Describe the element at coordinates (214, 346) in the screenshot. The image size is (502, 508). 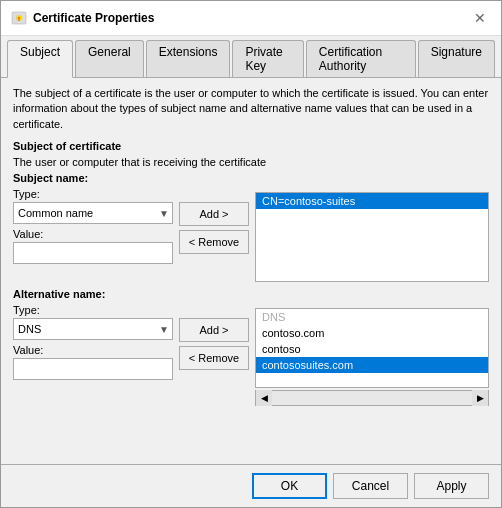
I see `alt-buttons: Add > < Remove` at that location.